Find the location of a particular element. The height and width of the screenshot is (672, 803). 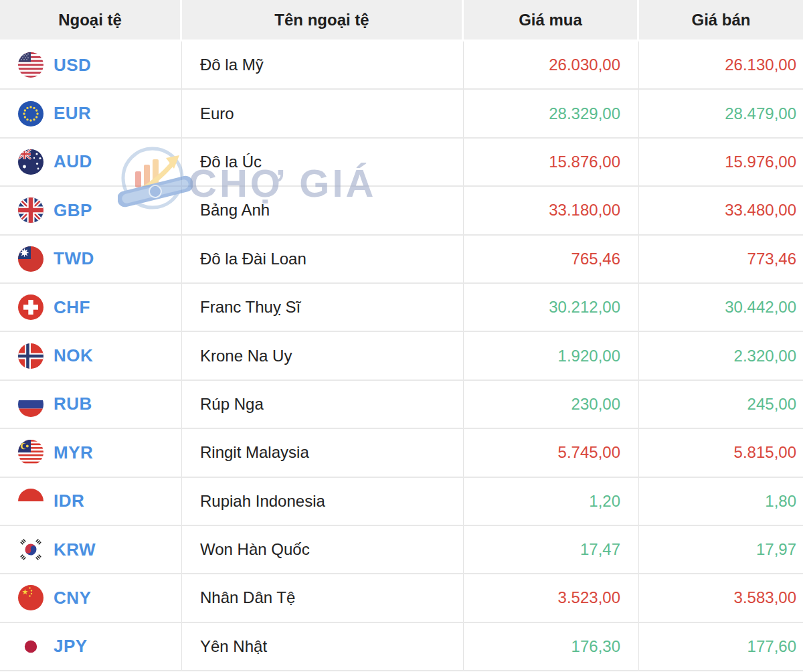

ru-flag is located at coordinates (31, 404).